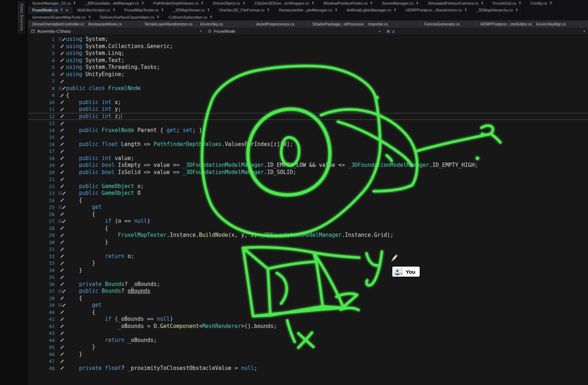  What do you see at coordinates (294, 31) in the screenshot?
I see `type-dropdown: FruxelNode ▾` at bounding box center [294, 31].